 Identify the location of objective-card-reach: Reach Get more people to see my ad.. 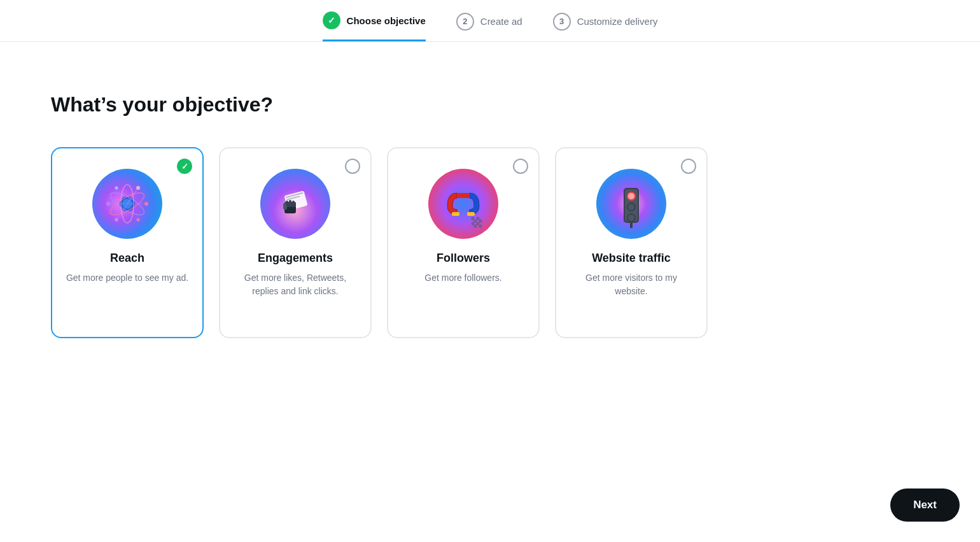
(127, 243).